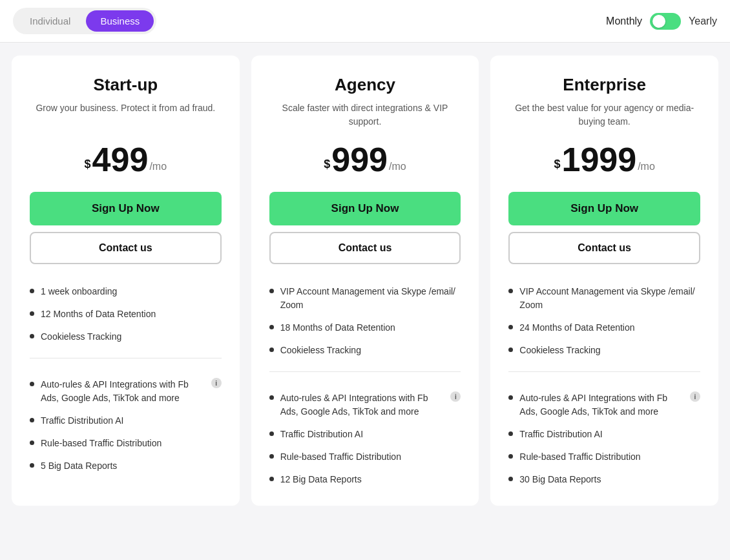 The image size is (730, 560). What do you see at coordinates (366, 115) in the screenshot?
I see `agency-plan-desc: Scale faster with direct integrations & …` at bounding box center [366, 115].